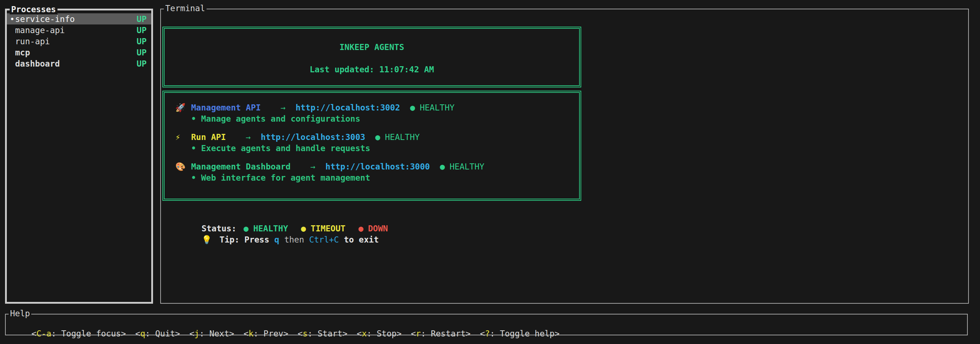  I want to click on selected-marker: •, so click(12, 19).